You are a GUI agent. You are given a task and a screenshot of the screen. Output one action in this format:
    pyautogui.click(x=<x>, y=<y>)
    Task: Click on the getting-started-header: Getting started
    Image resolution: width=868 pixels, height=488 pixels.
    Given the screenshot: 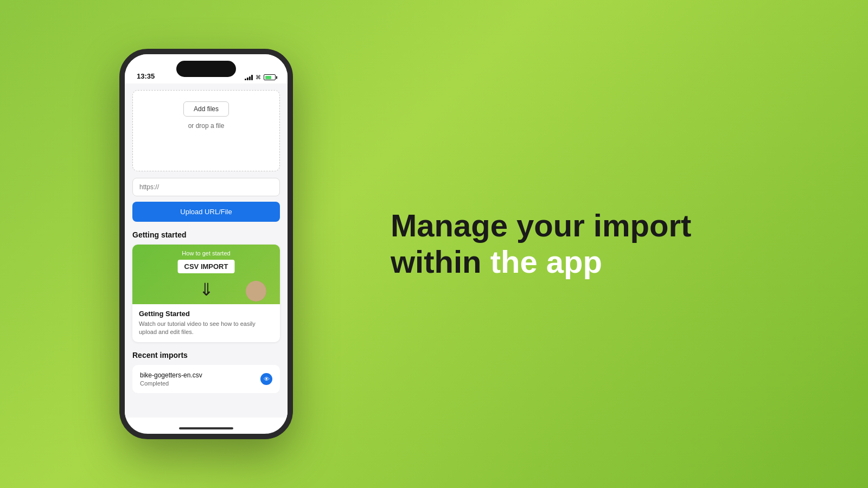 What is the action you would take?
    pyautogui.click(x=206, y=237)
    